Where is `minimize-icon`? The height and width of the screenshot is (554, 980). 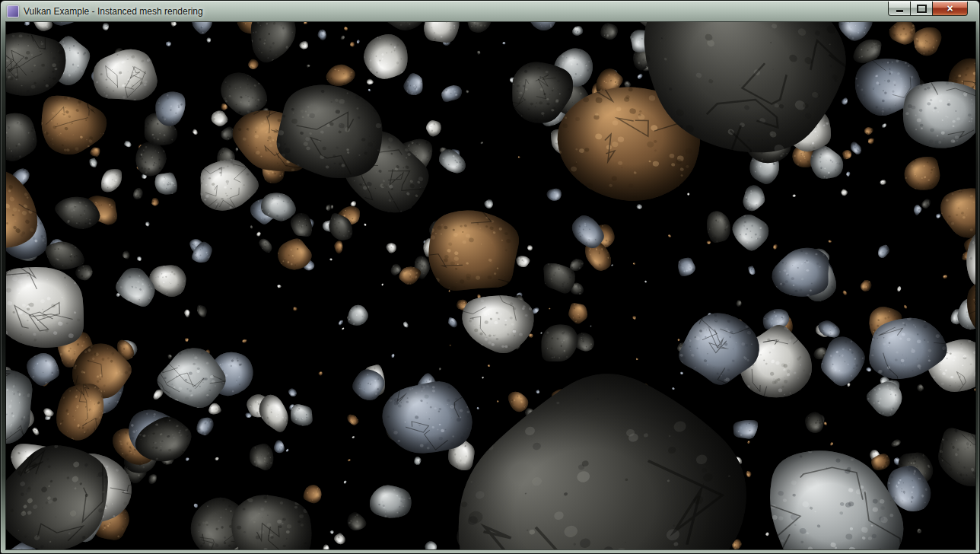 minimize-icon is located at coordinates (899, 11).